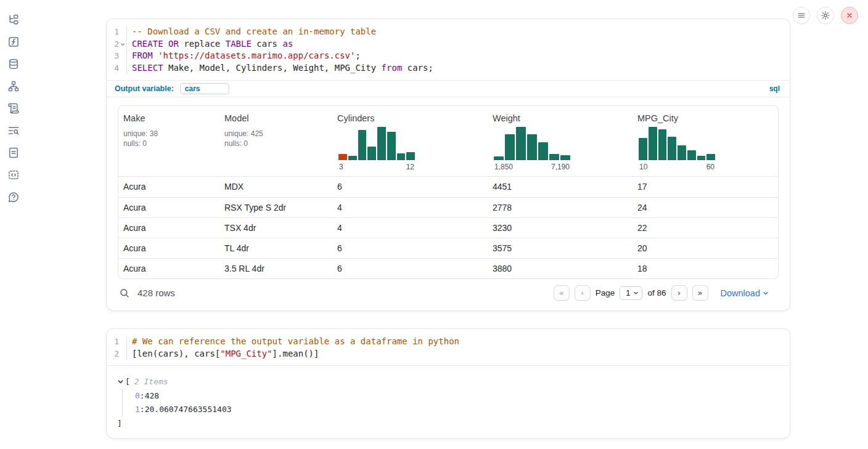 The image size is (868, 449). I want to click on open-bracket: [, so click(128, 382).